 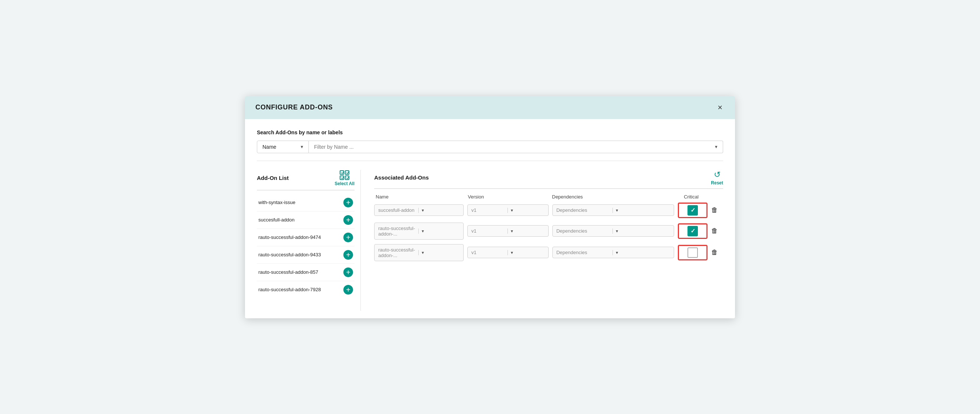 What do you see at coordinates (283, 147) in the screenshot?
I see `search-type-select: Name ▾` at bounding box center [283, 147].